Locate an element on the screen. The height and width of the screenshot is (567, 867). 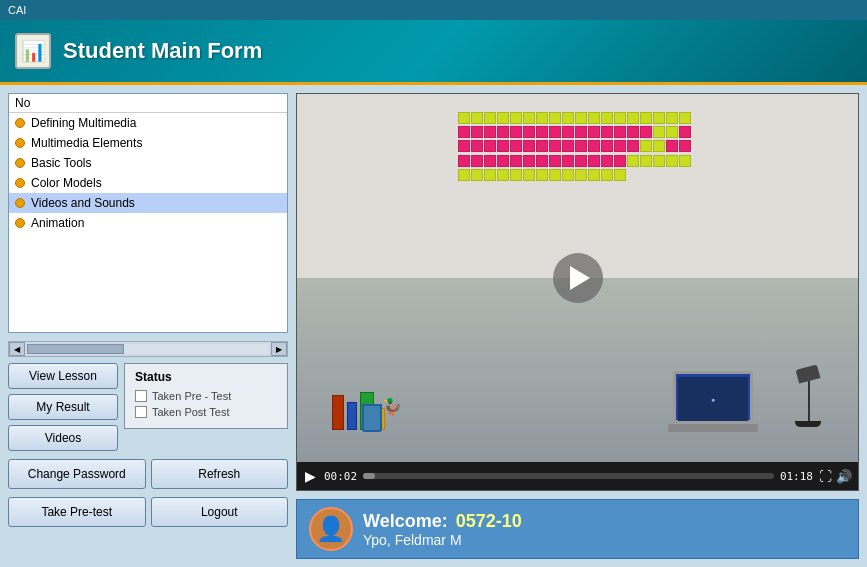
welcome-text-area: Welcome: 0572-10 Ypo, Feldmar M is located at coordinates (442, 530).